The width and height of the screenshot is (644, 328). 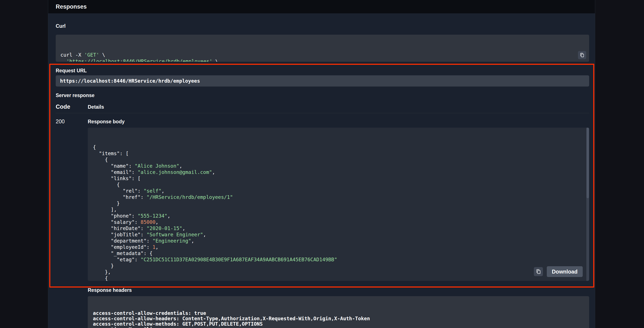 What do you see at coordinates (338, 290) in the screenshot?
I see `response-headers-label: Response headers` at bounding box center [338, 290].